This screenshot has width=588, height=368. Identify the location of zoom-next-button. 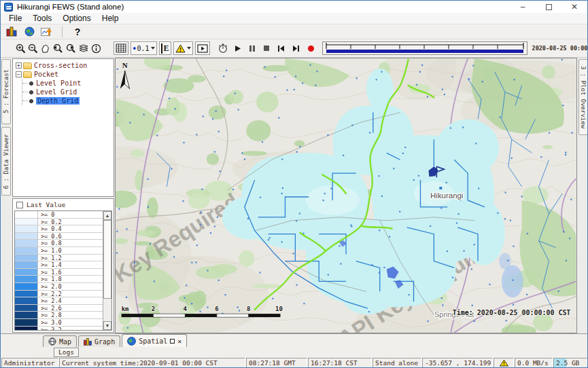
(71, 48).